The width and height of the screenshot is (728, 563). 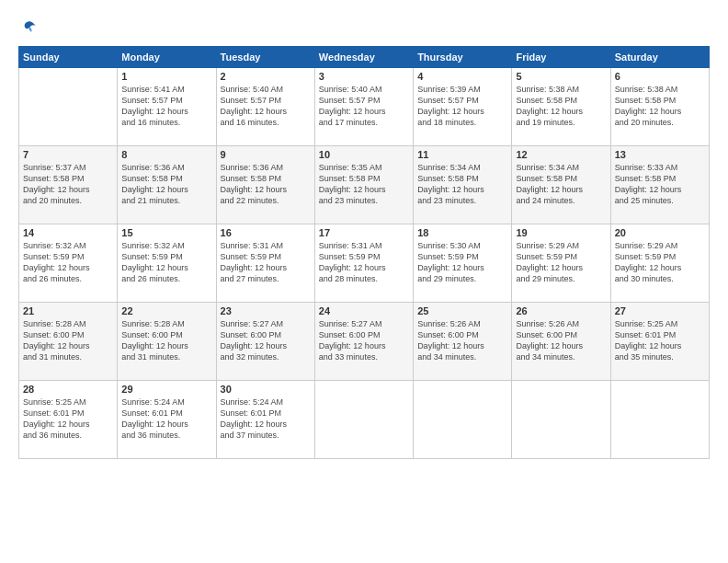 What do you see at coordinates (266, 76) in the screenshot?
I see `day-number: 2` at bounding box center [266, 76].